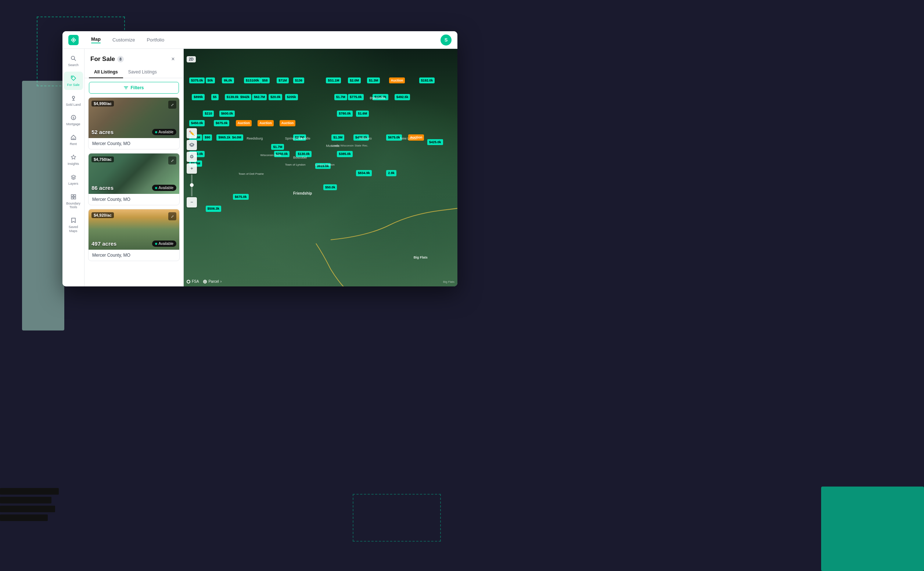 This screenshot has height=571, width=924. I want to click on sidebar-item-search: Search, so click(73, 61).